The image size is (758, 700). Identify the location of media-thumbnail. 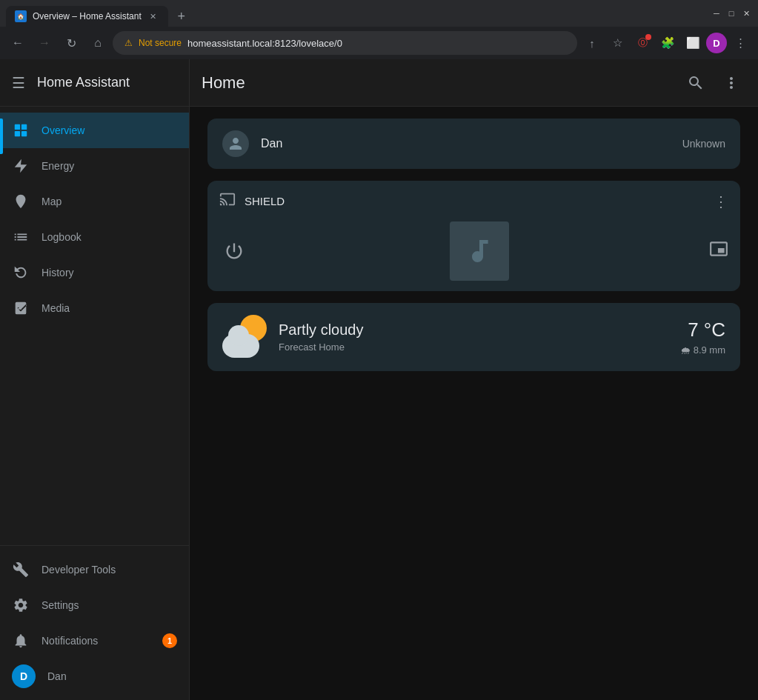
(479, 251).